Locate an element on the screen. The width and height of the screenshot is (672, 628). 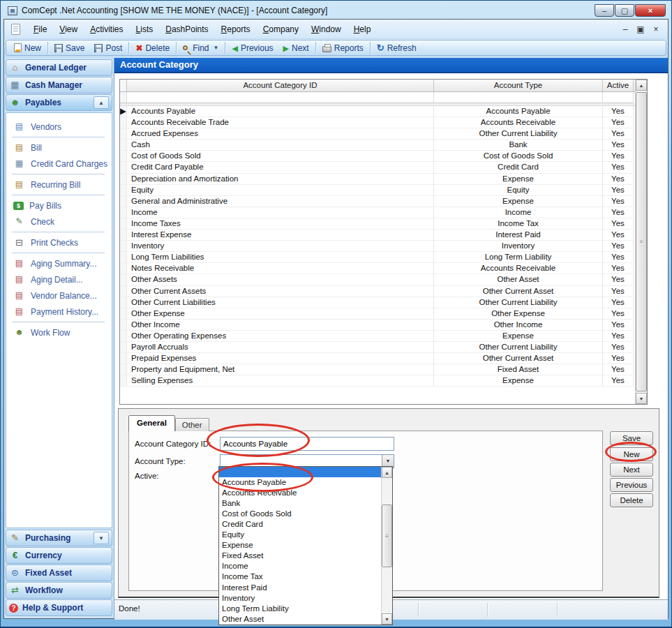
sidebar-group-workflow: ⇄ Workflow is located at coordinates (59, 590).